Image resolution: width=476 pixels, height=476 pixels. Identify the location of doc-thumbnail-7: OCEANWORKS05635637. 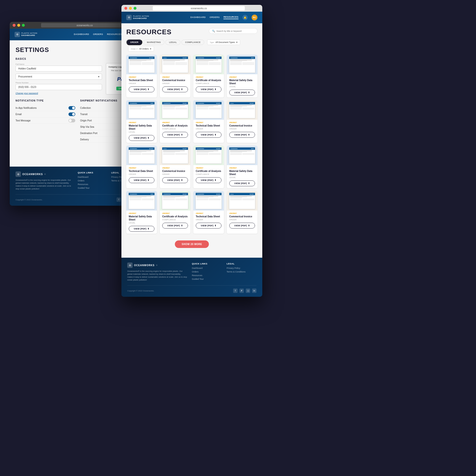
(209, 110).